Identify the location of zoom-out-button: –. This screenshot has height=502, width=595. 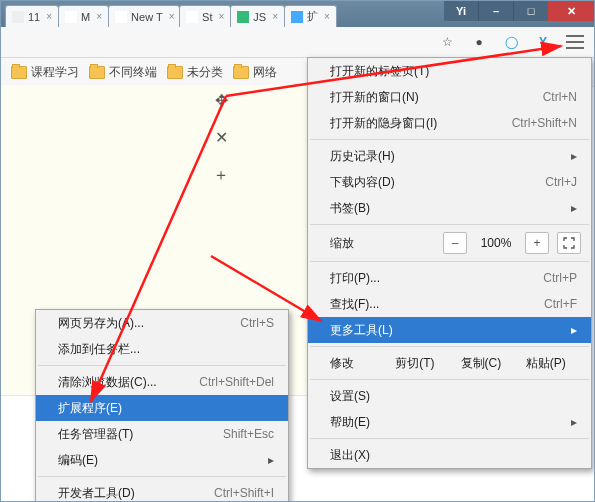
(455, 243).